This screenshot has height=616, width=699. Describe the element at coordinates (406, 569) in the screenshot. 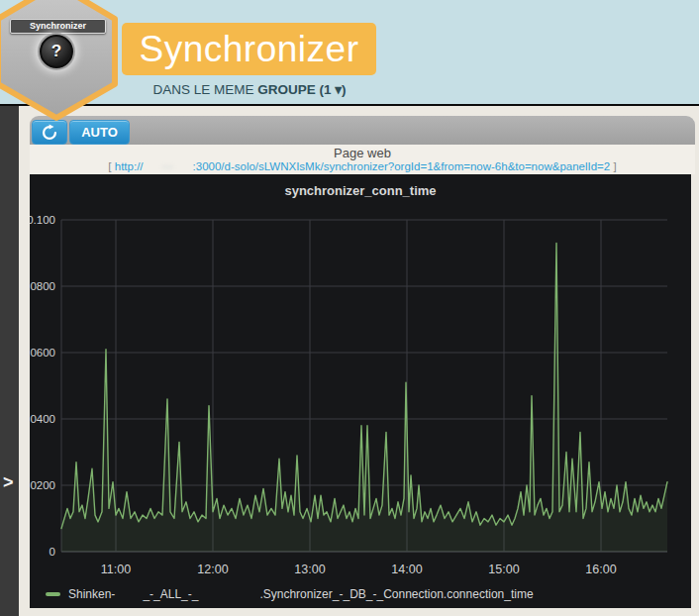

I see `svg-text: 14:00` at that location.